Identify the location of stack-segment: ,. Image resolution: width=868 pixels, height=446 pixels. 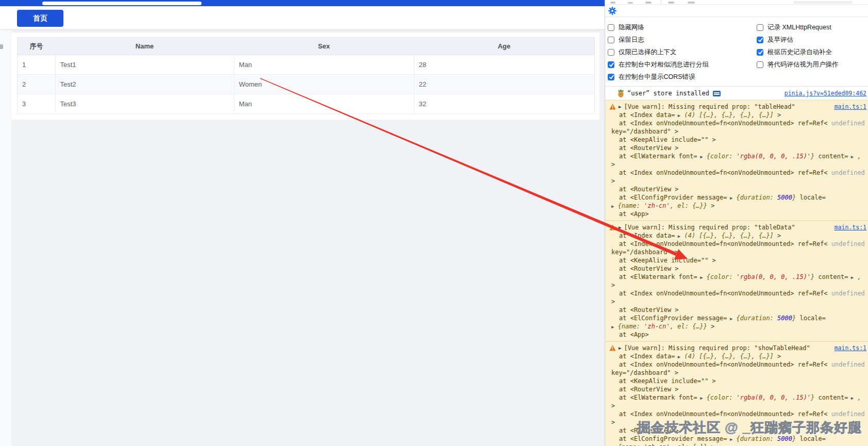
(857, 156).